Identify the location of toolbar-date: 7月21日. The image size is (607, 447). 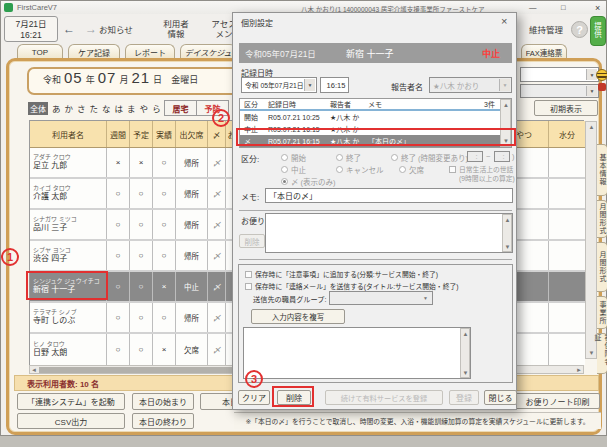
(31, 24).